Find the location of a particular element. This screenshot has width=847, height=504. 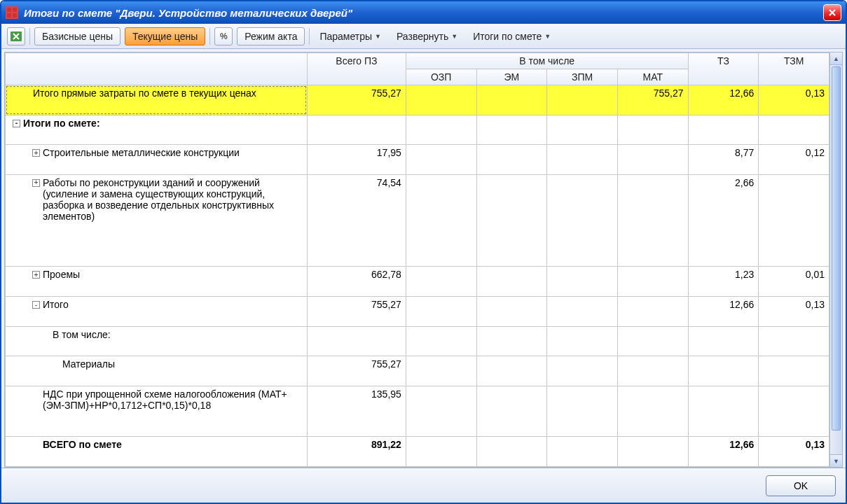

row-label: Работы по реконструкции зданий и сооруже… is located at coordinates (172, 200).